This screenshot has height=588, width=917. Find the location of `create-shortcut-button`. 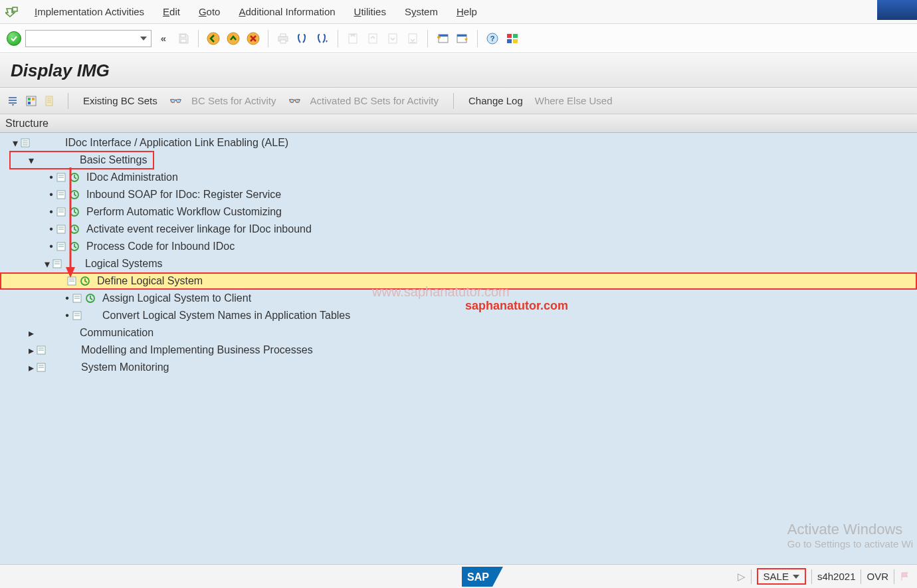

create-shortcut-button is located at coordinates (462, 39).